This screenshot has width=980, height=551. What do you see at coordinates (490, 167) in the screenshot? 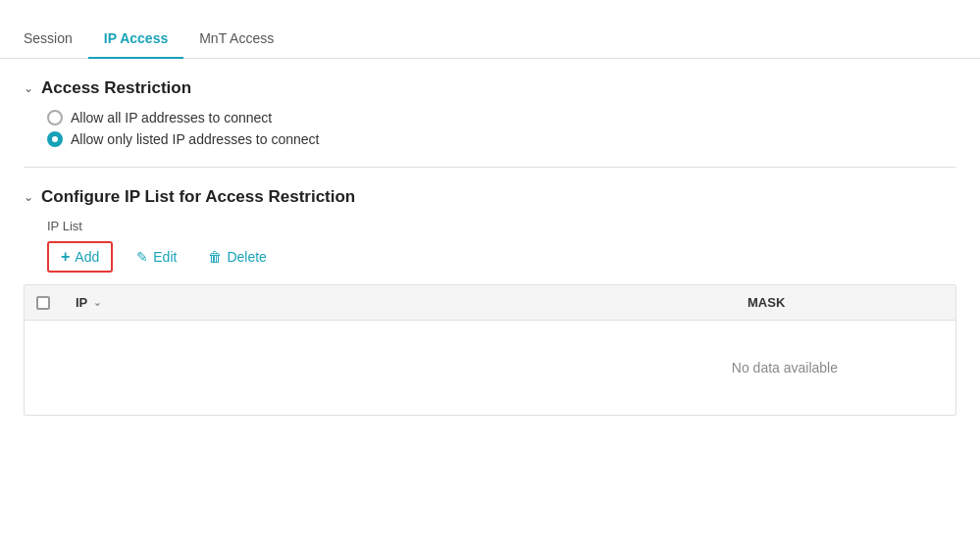
I see `section-divider` at bounding box center [490, 167].